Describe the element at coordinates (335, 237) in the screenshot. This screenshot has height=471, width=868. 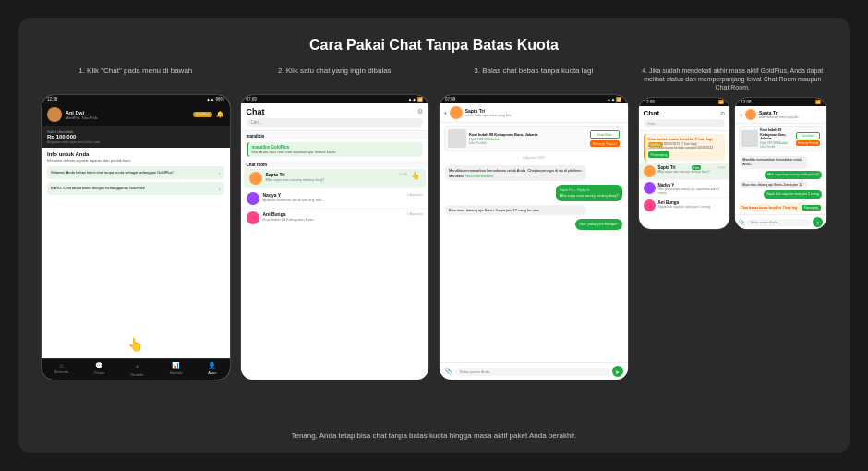
I see `screen-chatlist: 07:09 ▲▲ 📶 Chat ⚙ Cari... mandibis` at that location.